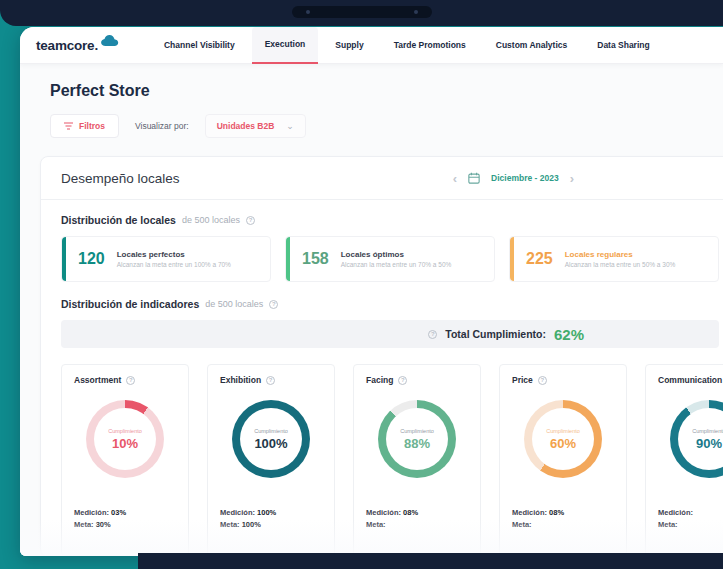 The height and width of the screenshot is (569, 723). Describe the element at coordinates (316, 259) in the screenshot. I see `stat-value: 158` at that location.